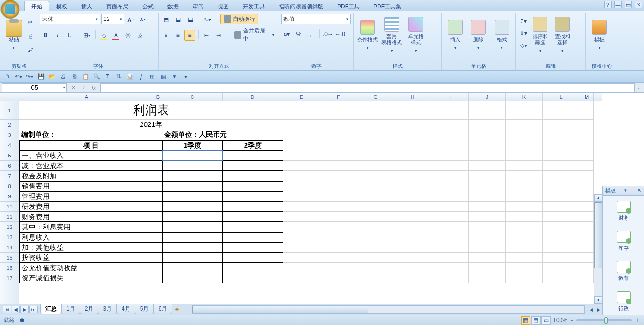 This screenshot has height=325, width=644. What do you see at coordinates (198, 6) in the screenshot?
I see `ribbon-tab-6: 审阅` at bounding box center [198, 6].